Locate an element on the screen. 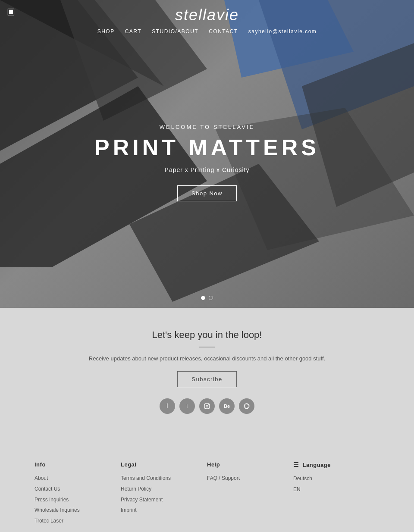 The width and height of the screenshot is (414, 532). nav-contact: CONTACT is located at coordinates (223, 31).